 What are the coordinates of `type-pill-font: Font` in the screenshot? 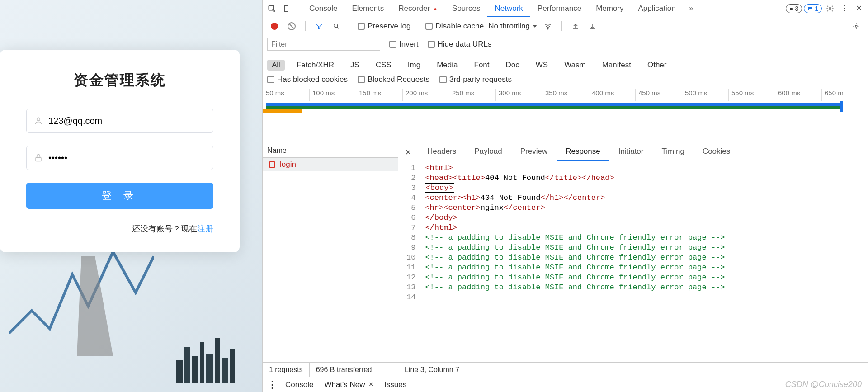 It's located at (482, 65).